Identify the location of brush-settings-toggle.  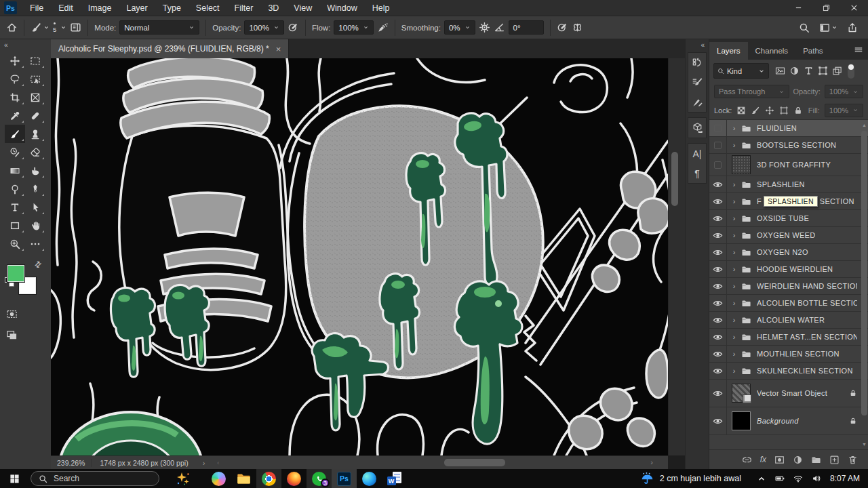
(76, 27).